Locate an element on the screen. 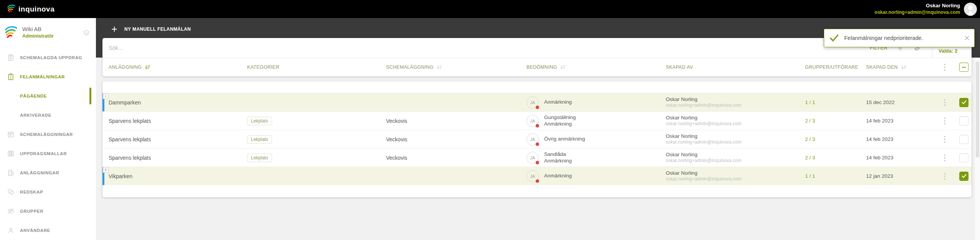  user-email: oskar.norling+admin@inquinova.com is located at coordinates (917, 12).